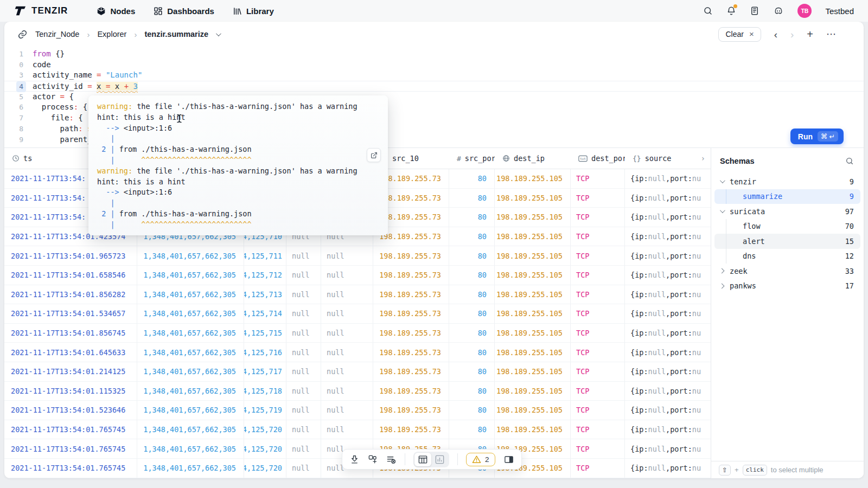  What do you see at coordinates (743, 286) in the screenshot?
I see `schema-name: pankws` at bounding box center [743, 286].